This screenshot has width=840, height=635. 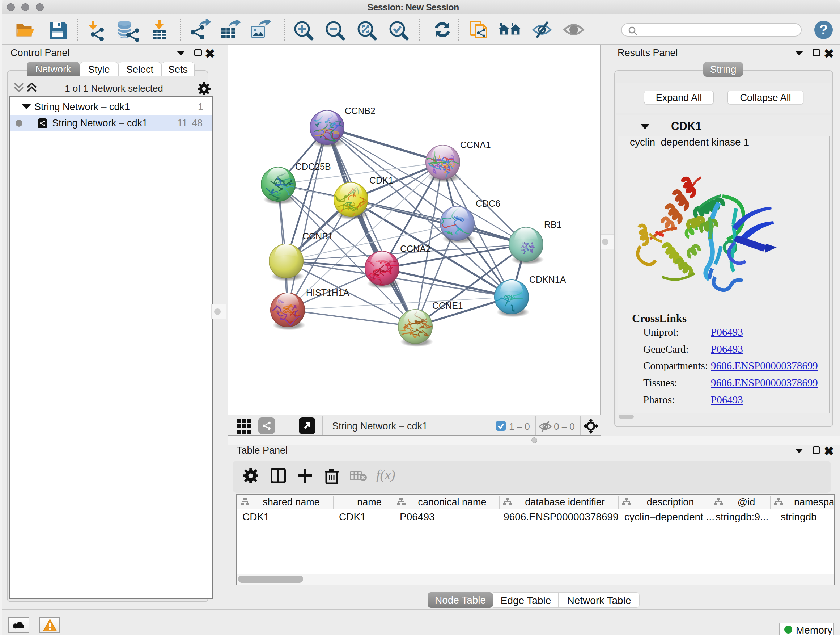 I want to click on svg-text: CCNE1, so click(x=447, y=306).